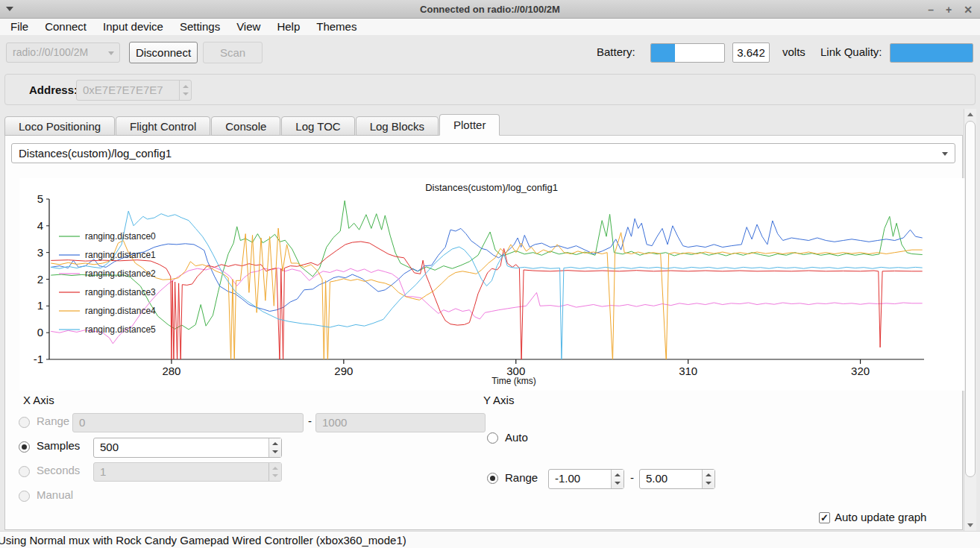  Describe the element at coordinates (53, 421) in the screenshot. I see `x-range-label: Range` at that location.